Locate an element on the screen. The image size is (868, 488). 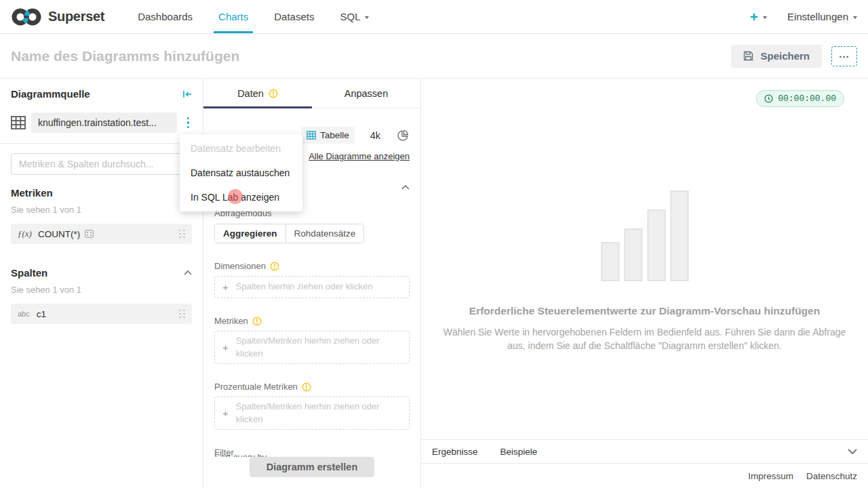
header-actions: Speichern ... is located at coordinates (794, 56).